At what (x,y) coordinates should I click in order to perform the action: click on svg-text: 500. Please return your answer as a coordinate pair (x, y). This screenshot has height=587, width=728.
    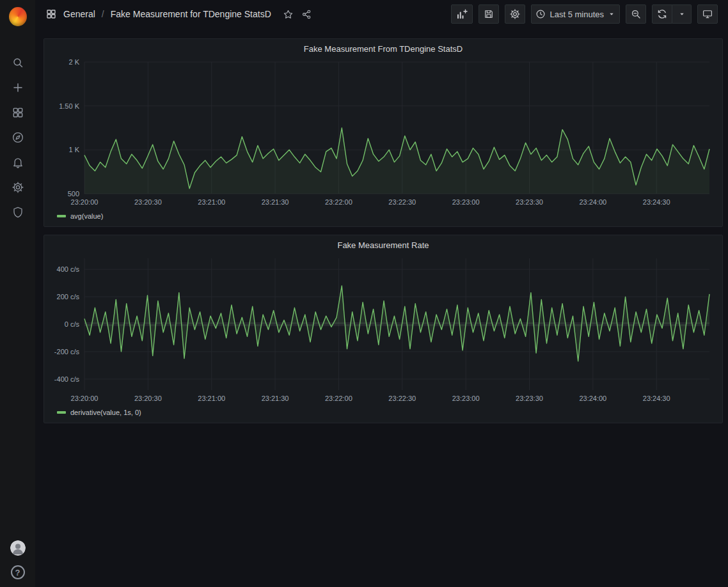
    Looking at the image, I should click on (74, 194).